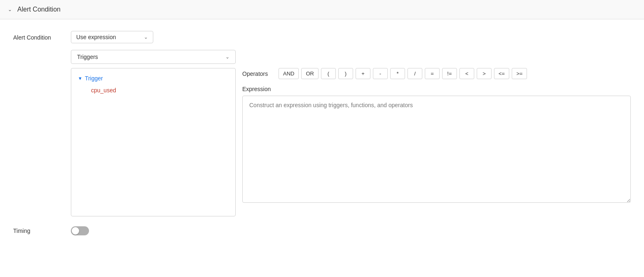 The image size is (644, 277). I want to click on alert-condition-label: Alert Condition, so click(42, 36).